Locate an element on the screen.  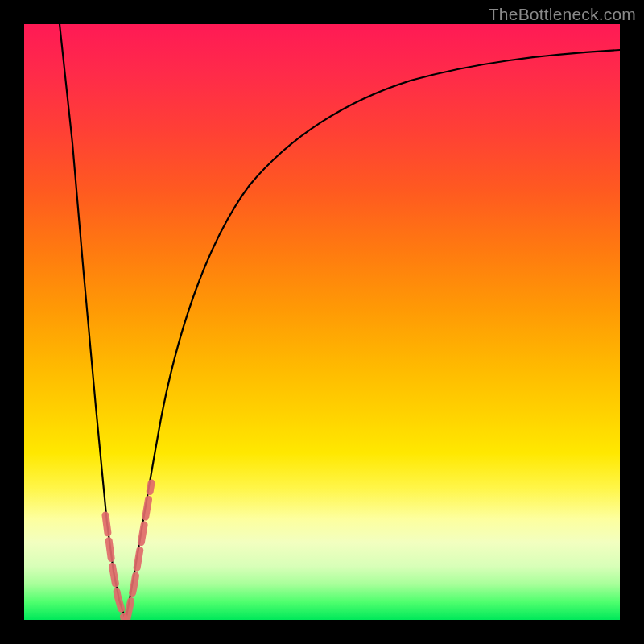
highlight-right-dash is located at coordinates (139, 551).